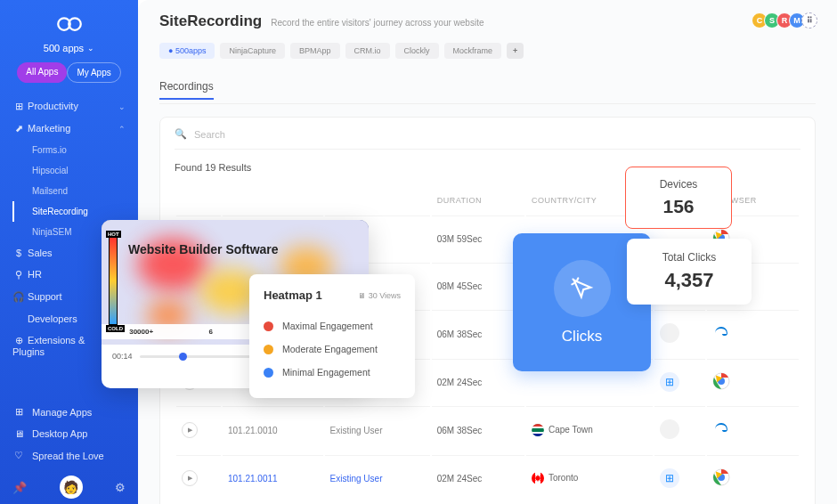 The height and width of the screenshot is (504, 837). What do you see at coordinates (75, 212) in the screenshot?
I see `subnav-siterecording: SiteRecording` at bounding box center [75, 212].